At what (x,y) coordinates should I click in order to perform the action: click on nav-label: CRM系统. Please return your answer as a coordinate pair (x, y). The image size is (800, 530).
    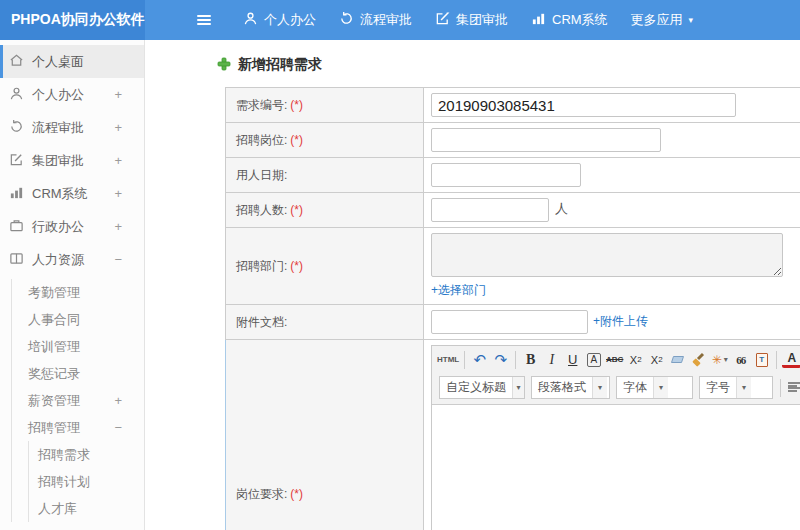
    Looking at the image, I should click on (580, 20).